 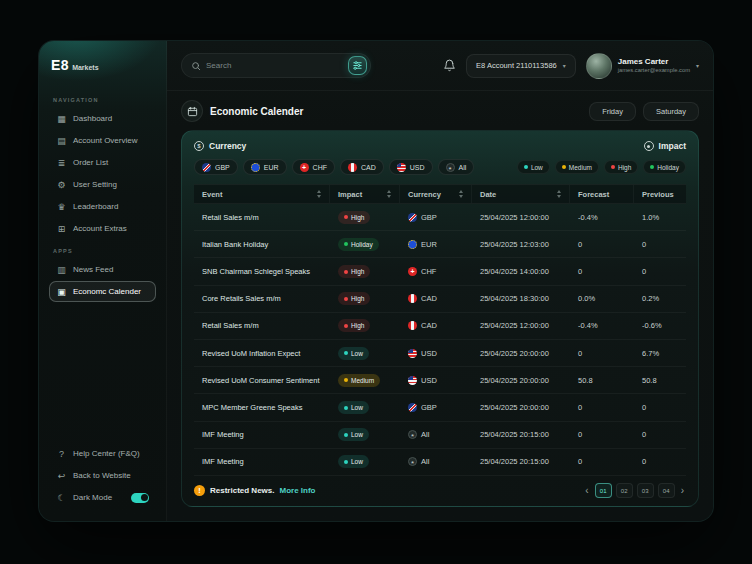 I want to click on table-row: Retail Sales m/m High CAD 25/04/2025 12:…, so click(x=440, y=326).